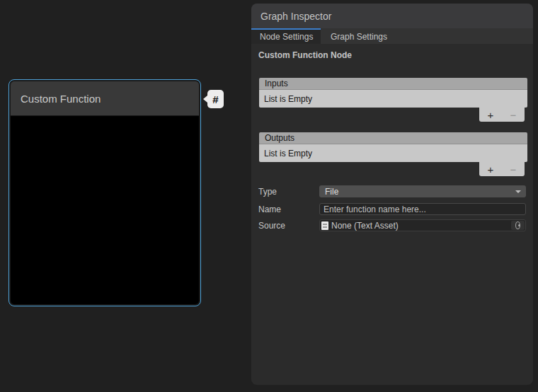 The width and height of the screenshot is (538, 392). Describe the element at coordinates (331, 192) in the screenshot. I see `type-dropdown-value: File` at that location.